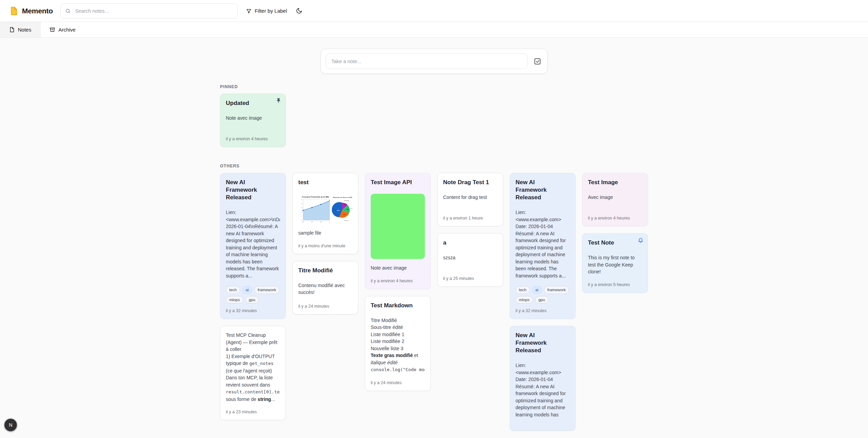  What do you see at coordinates (325, 246) in the screenshot?
I see `note-timestamp: il y a moins d'une minute` at bounding box center [325, 246].